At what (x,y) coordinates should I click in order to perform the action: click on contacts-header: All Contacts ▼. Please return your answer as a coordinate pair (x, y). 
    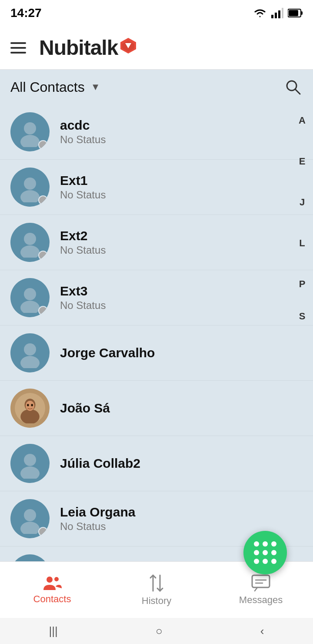
    Looking at the image, I should click on (156, 87).